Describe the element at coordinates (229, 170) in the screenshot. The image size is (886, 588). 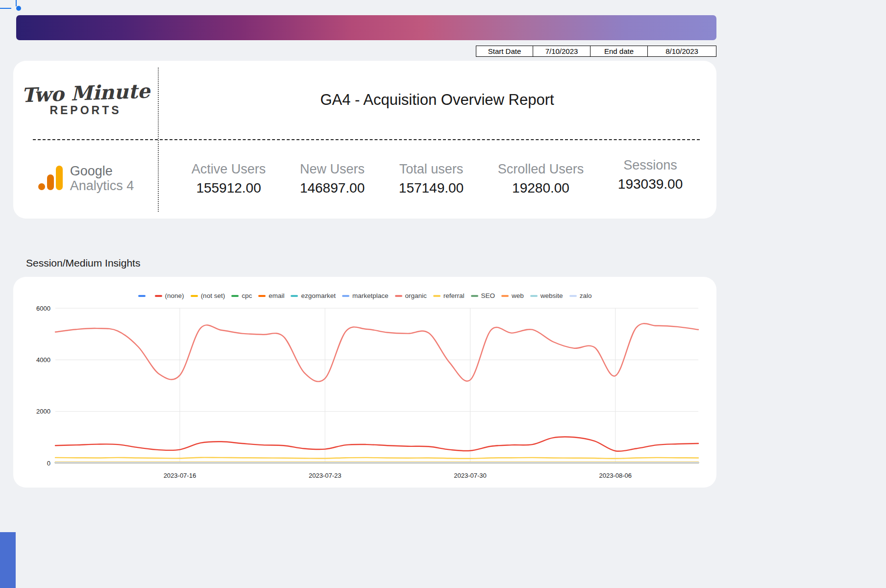
I see `metric-label: Active Users` at that location.